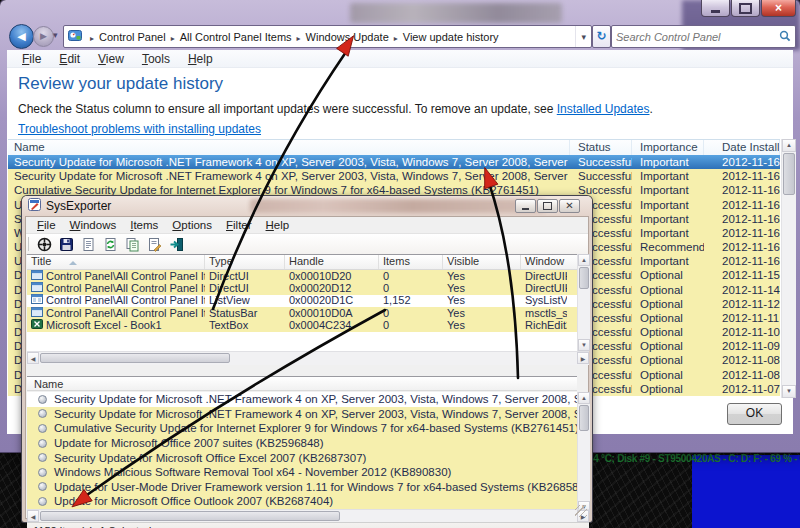 This screenshot has height=528, width=800. What do you see at coordinates (601, 148) in the screenshot?
I see `column-header-status: Status` at bounding box center [601, 148].